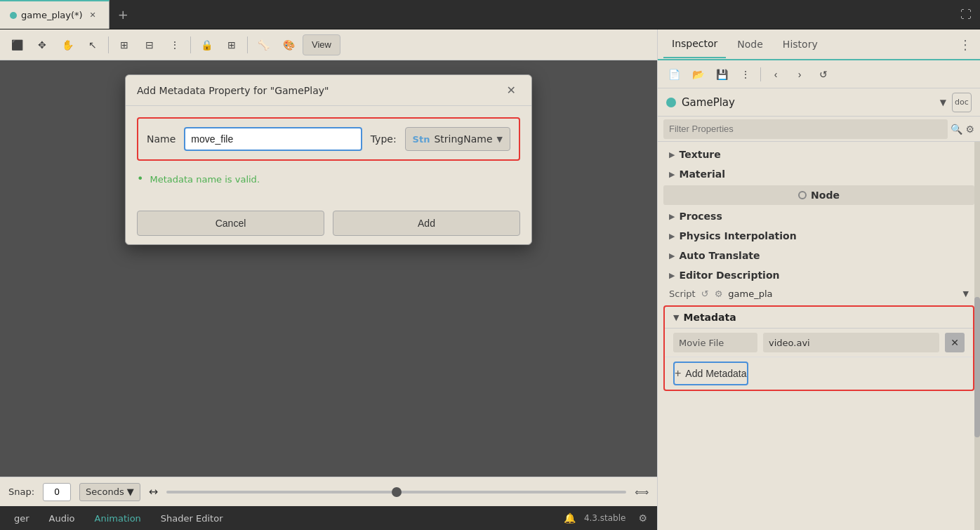 Image resolution: width=980 pixels, height=530 pixels. Describe the element at coordinates (511, 90) in the screenshot. I see `dialog-close-btn: ✕` at that location.